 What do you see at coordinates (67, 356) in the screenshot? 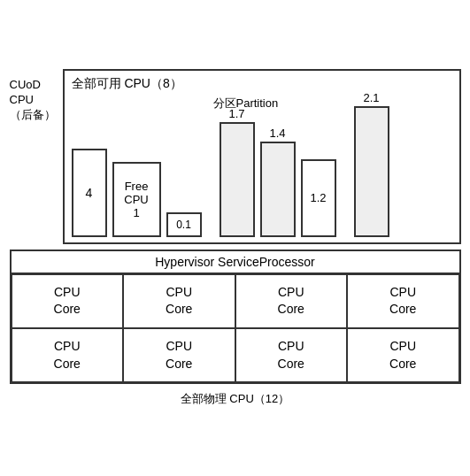
I see `cpu-core-5: CPUCore` at bounding box center [67, 356].